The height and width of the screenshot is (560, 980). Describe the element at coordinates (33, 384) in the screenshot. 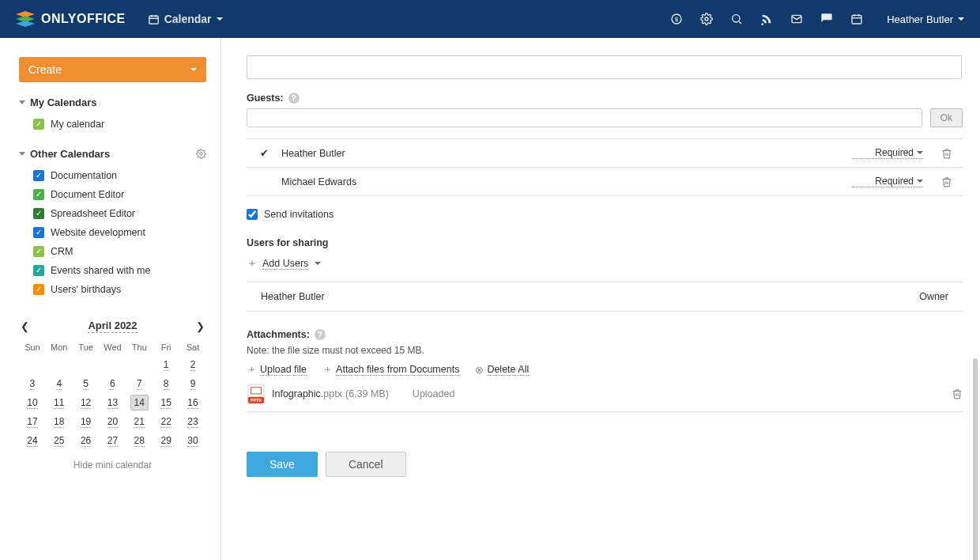

I see `mini-cal-day: 3` at that location.